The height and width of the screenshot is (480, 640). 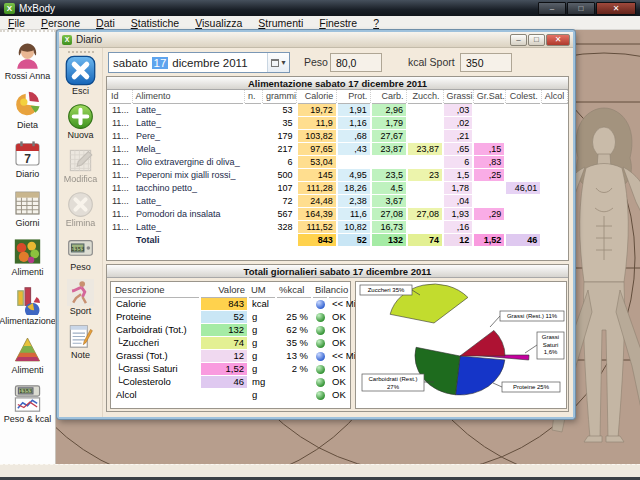 I want to click on food-panel-title: Alimentazione sabato 17 dicembre 2011, so click(x=338, y=84).